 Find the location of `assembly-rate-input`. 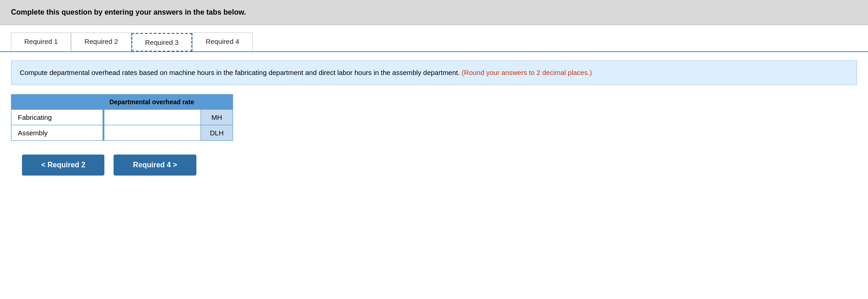

assembly-rate-input is located at coordinates (152, 133).